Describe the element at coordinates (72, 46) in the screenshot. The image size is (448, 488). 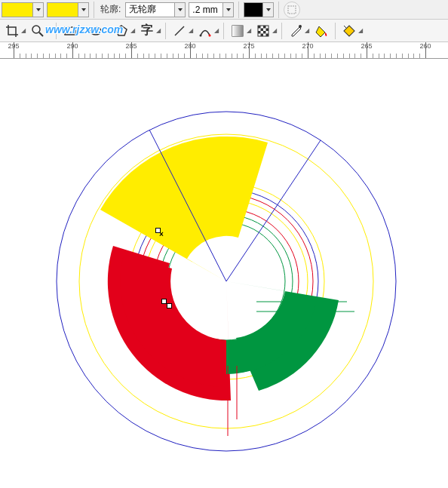
I see `ruler-label: 290` at that location.